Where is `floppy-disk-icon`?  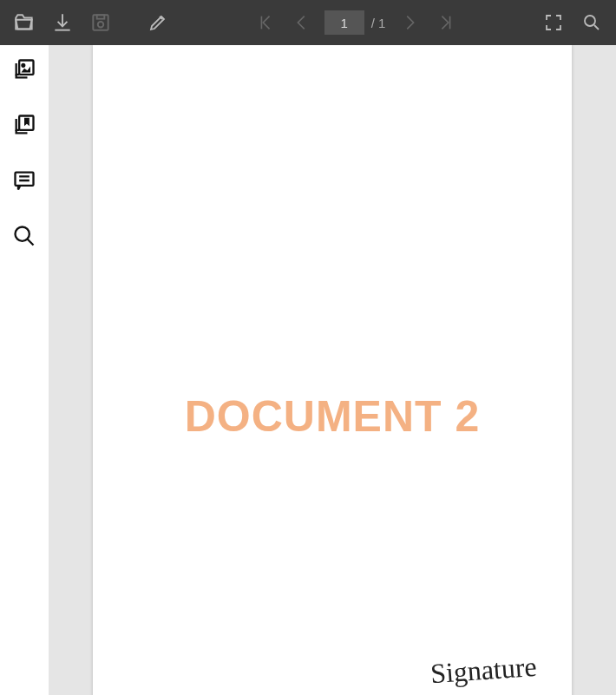
floppy-disk-icon is located at coordinates (101, 23).